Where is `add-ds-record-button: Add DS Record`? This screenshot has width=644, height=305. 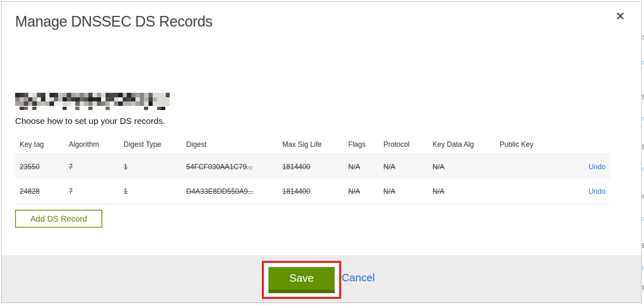 add-ds-record-button: Add DS Record is located at coordinates (59, 219).